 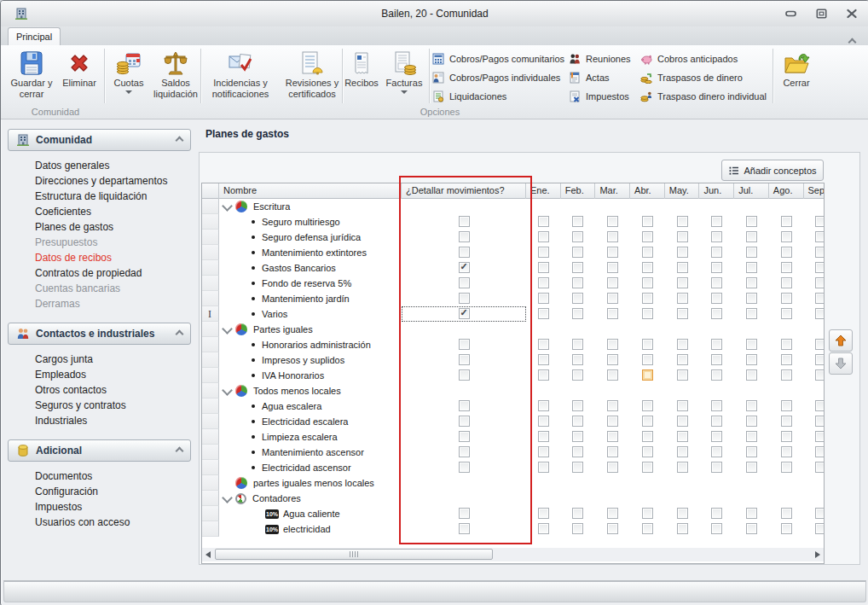 I want to click on table-row-seguro-multiriesgo: Seguro multiriesgo, so click(x=513, y=222).